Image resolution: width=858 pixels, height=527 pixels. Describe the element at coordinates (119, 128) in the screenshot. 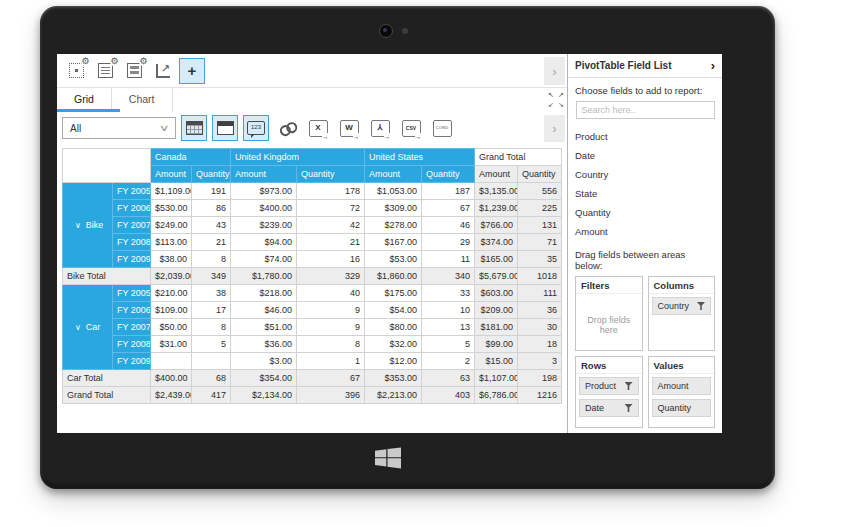

I see `field-filter-dropdown: All ∨` at that location.